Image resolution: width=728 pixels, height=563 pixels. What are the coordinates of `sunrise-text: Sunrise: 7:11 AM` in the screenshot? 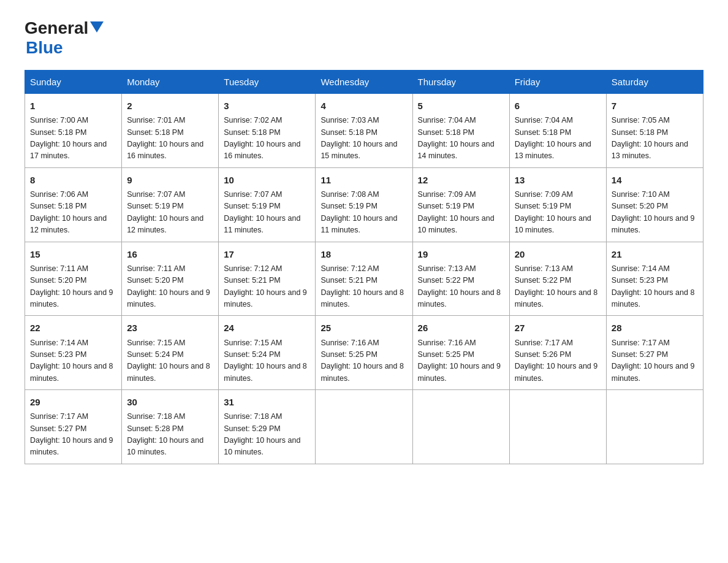 It's located at (156, 269).